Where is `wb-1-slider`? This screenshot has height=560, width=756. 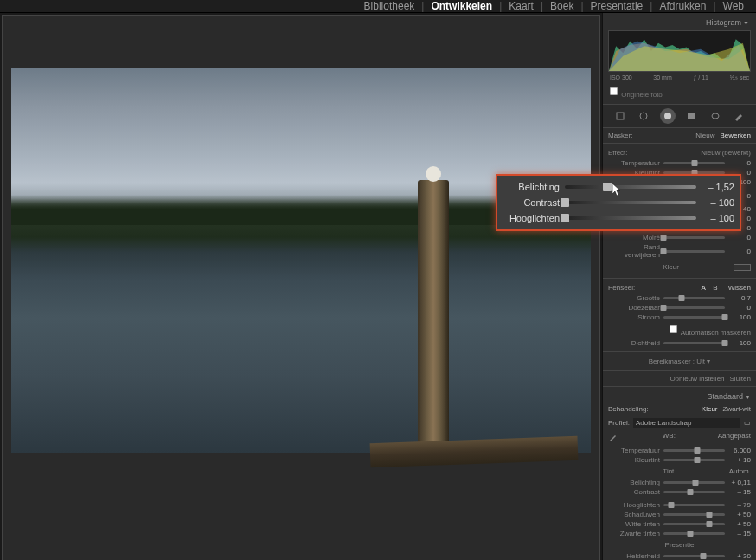 wb-1-slider is located at coordinates (694, 460).